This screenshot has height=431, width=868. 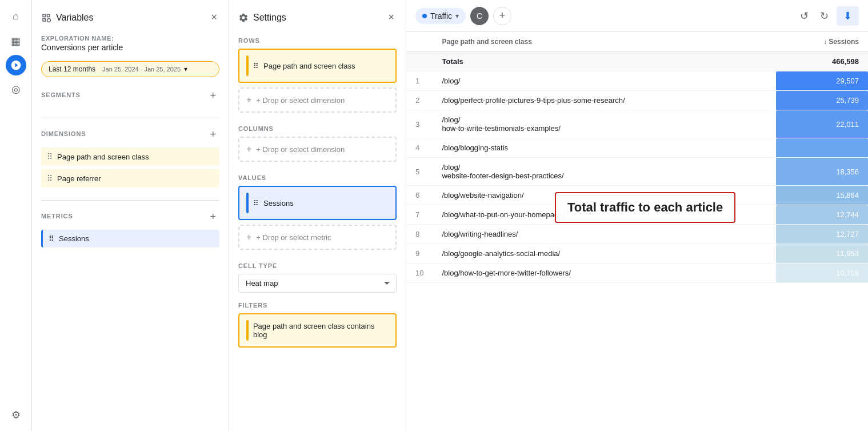 I want to click on download-button: ⬇, so click(x=848, y=16).